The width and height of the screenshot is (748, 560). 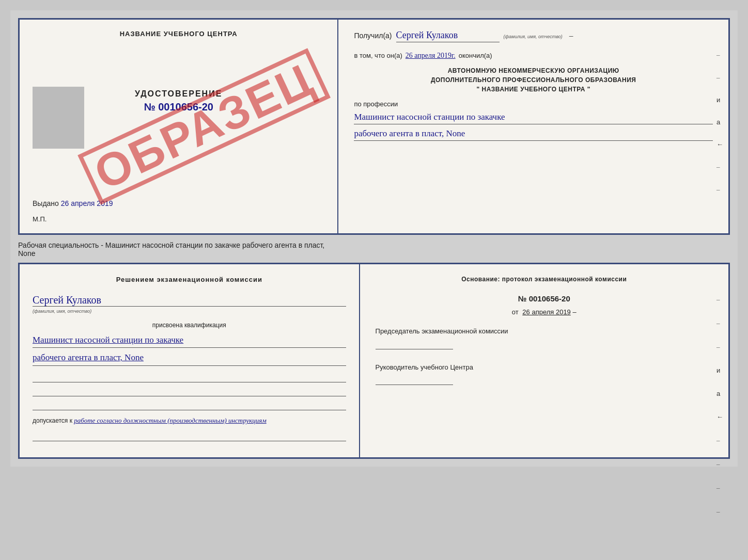 I want to click on recipient-name: Сергей Кулаков, so click(x=448, y=36).